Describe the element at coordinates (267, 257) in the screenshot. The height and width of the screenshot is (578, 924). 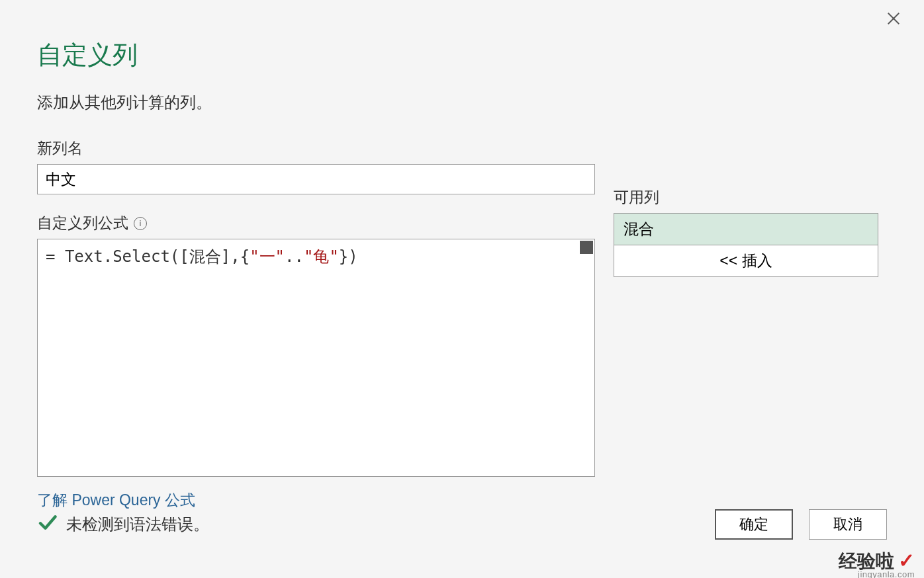
I see `formula-str1: "一"` at that location.